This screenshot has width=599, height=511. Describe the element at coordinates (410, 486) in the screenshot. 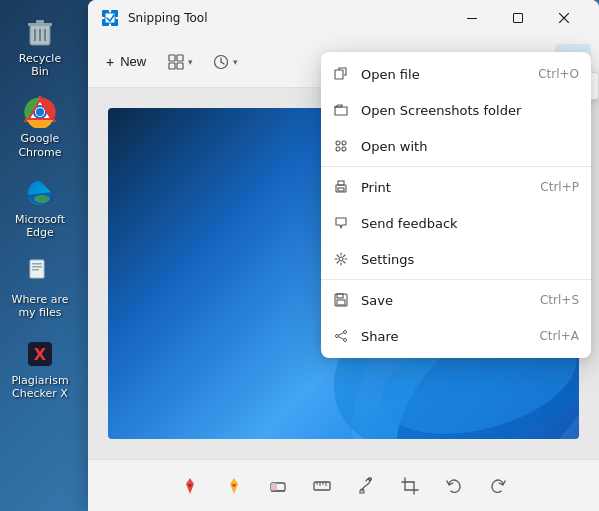

I see `crop-icon` at that location.